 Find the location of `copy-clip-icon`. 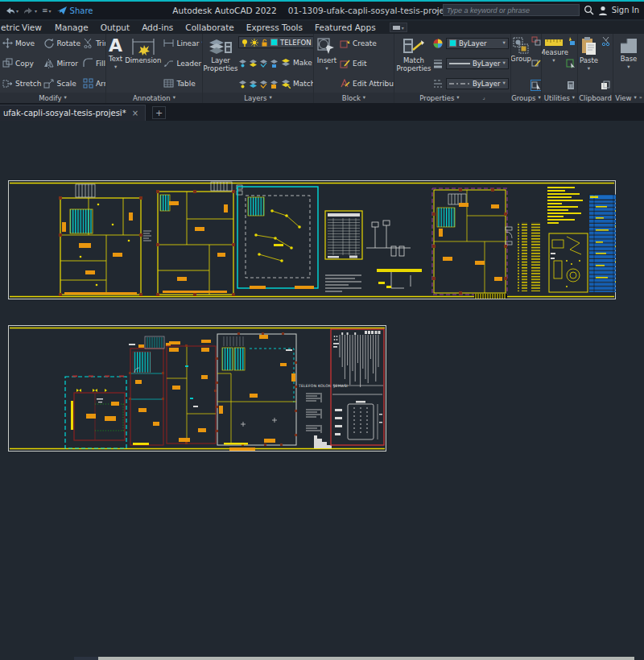

copy-clip-icon is located at coordinates (605, 85).